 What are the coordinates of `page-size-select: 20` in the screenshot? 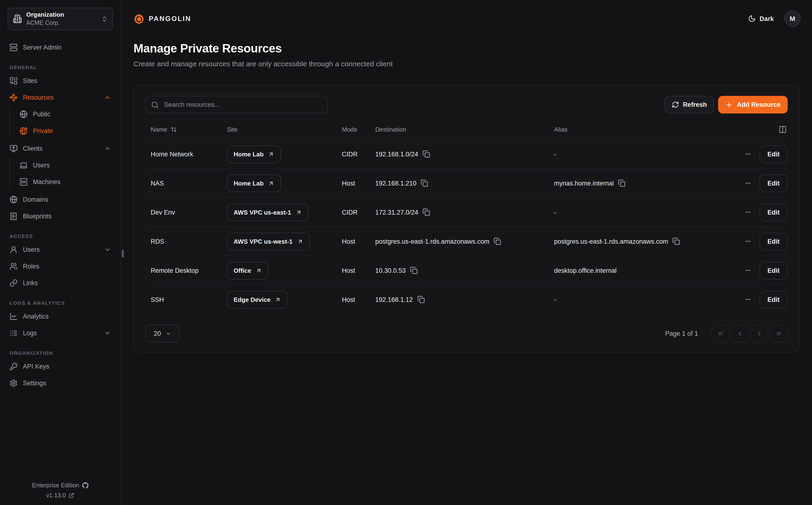 It's located at (162, 333).